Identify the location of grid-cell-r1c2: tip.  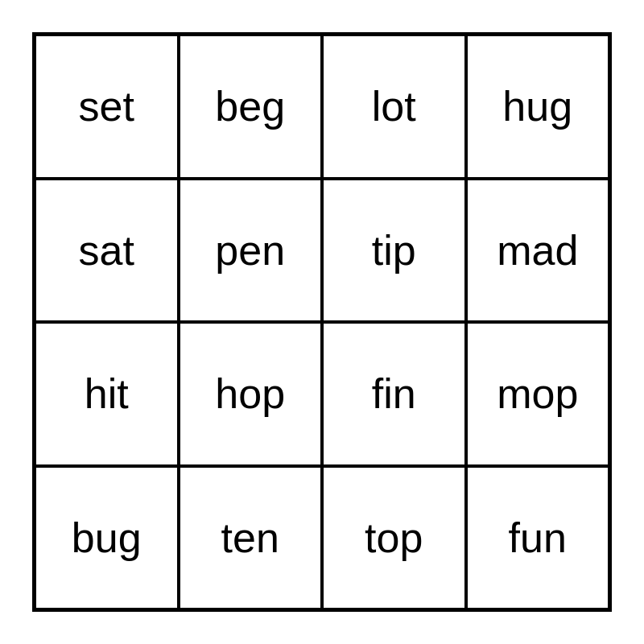
(394, 251).